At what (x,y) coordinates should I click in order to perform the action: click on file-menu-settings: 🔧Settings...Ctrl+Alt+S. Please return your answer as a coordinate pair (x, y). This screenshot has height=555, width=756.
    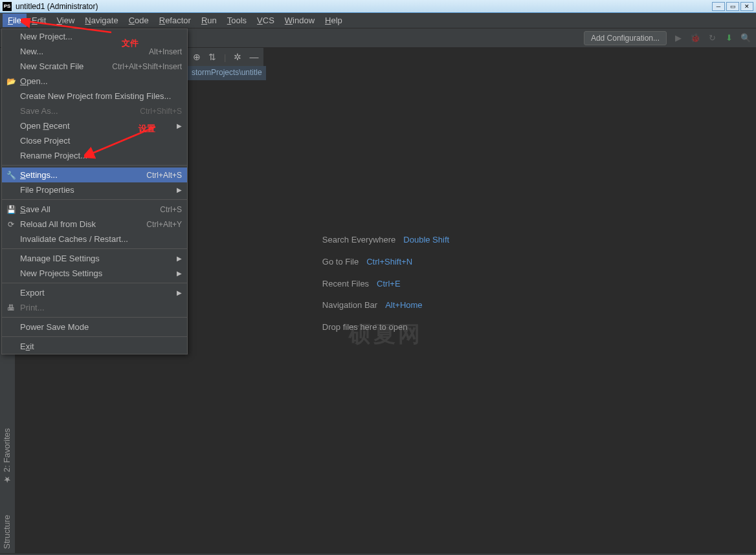
    Looking at the image, I should click on (94, 175).